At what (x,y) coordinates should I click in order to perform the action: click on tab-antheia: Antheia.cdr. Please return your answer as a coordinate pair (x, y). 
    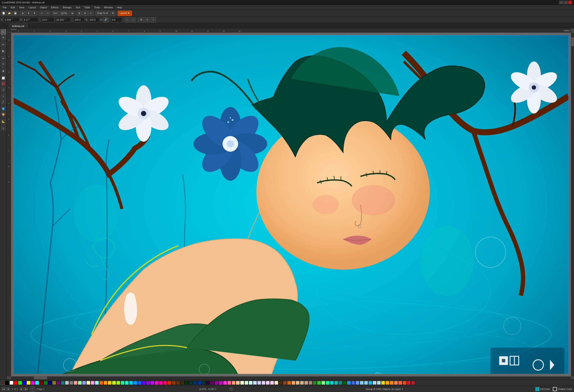
    Looking at the image, I should click on (18, 26).